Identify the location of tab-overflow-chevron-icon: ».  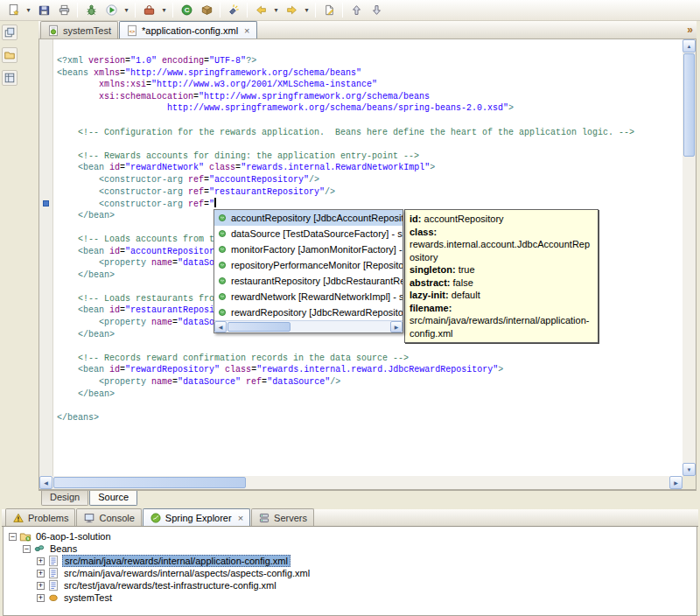
(690, 30).